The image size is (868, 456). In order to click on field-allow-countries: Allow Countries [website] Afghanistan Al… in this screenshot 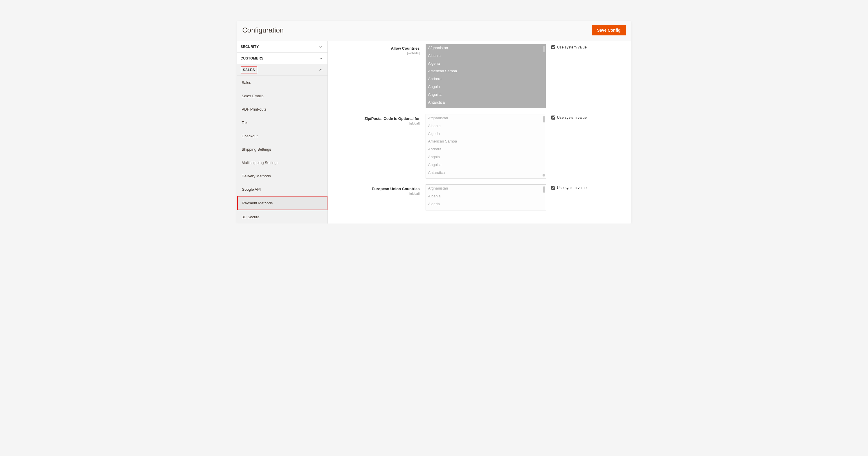, I will do `click(475, 76)`.